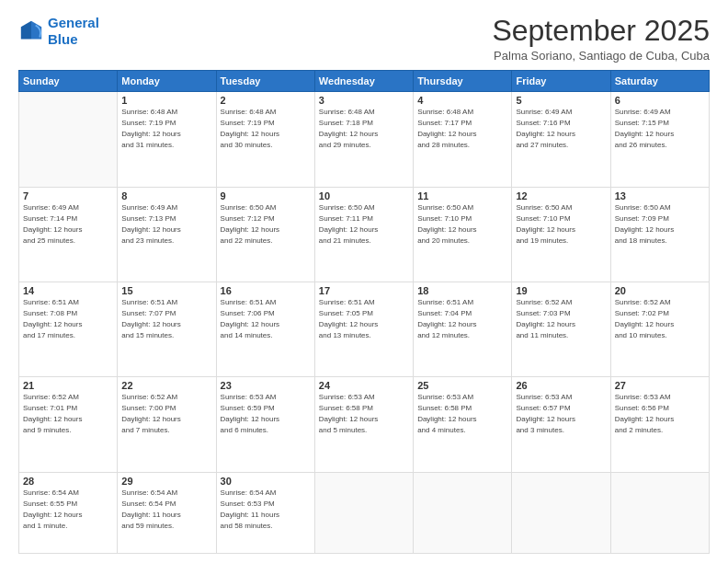 This screenshot has width=728, height=563. What do you see at coordinates (561, 81) in the screenshot?
I see `col-friday: Friday` at bounding box center [561, 81].